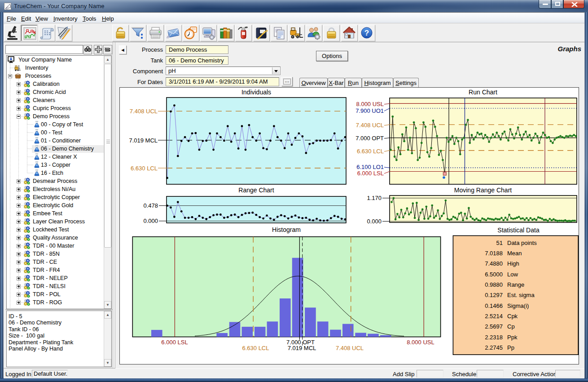 This screenshot has height=382, width=588. I want to click on svg-text: 0.9880, so click(494, 285).